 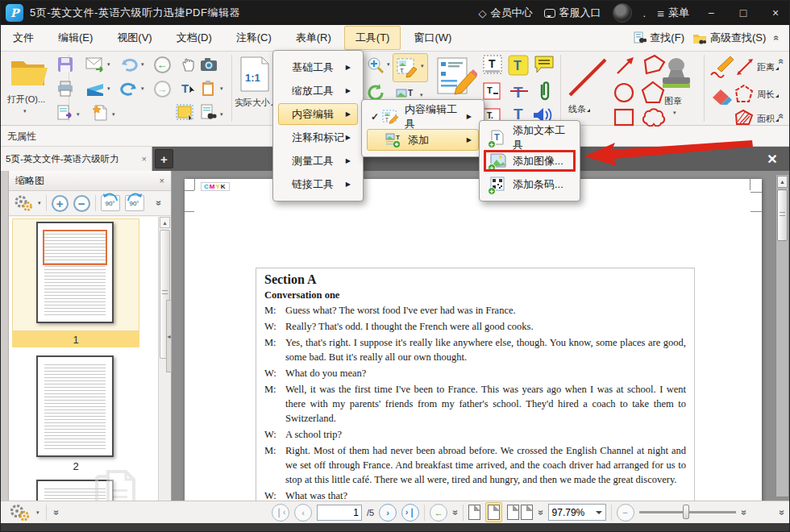 What do you see at coordinates (255, 74) in the screenshot?
I see `actual-size-button: 1:1` at bounding box center [255, 74].